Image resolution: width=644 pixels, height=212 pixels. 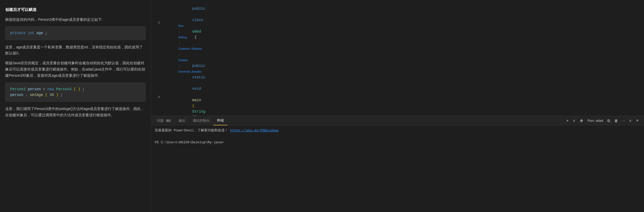 What do you see at coordinates (398, 49) in the screenshot?
I see `action-bar-line: Run | Debug | Codeium: Refactor | Explai…` at bounding box center [398, 49].